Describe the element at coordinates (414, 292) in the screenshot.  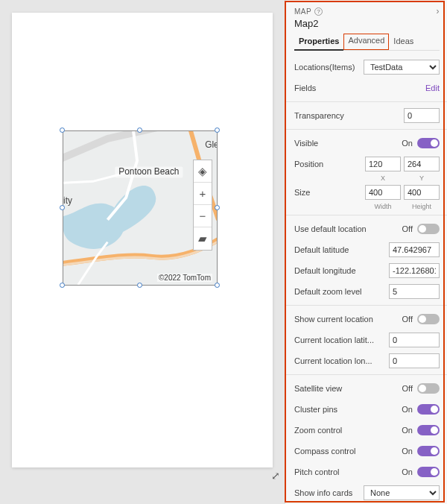
I see `default-zoom-input` at that location.